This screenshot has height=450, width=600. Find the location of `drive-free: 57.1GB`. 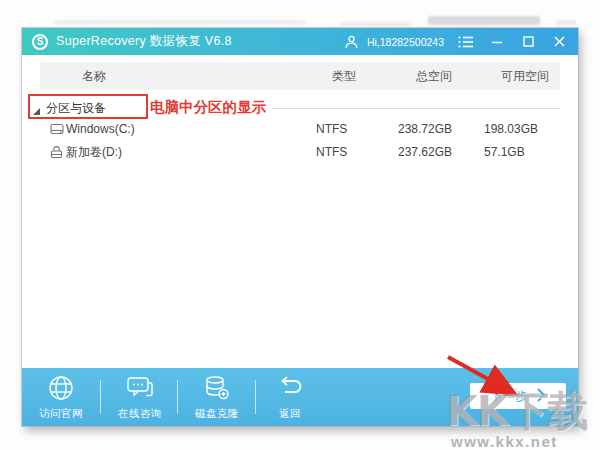

drive-free: 57.1GB is located at coordinates (504, 152).